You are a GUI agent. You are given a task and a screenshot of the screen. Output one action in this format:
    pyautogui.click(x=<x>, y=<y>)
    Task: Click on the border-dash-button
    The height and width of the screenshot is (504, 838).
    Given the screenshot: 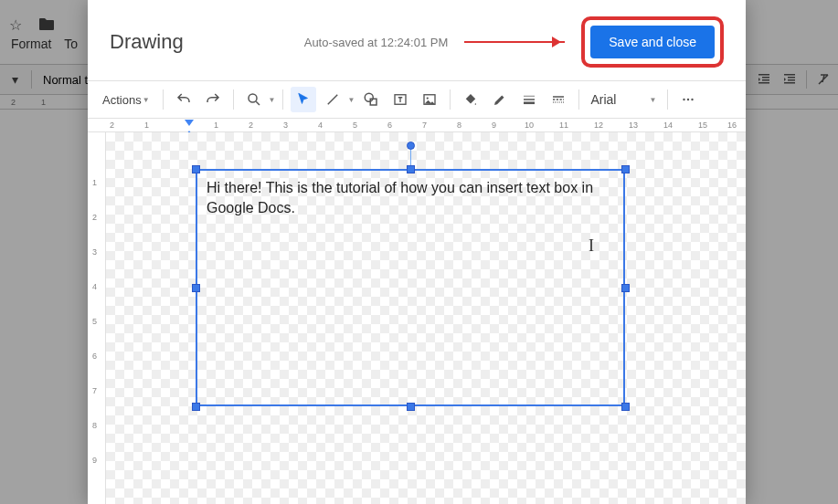 What is the action you would take?
    pyautogui.click(x=558, y=100)
    